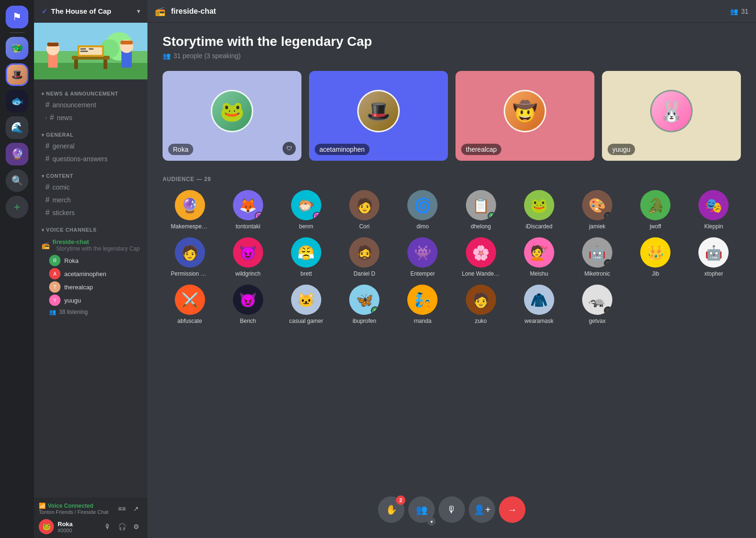  What do you see at coordinates (91, 260) in the screenshot?
I see `voice-participant-roka: R Roka` at bounding box center [91, 260].